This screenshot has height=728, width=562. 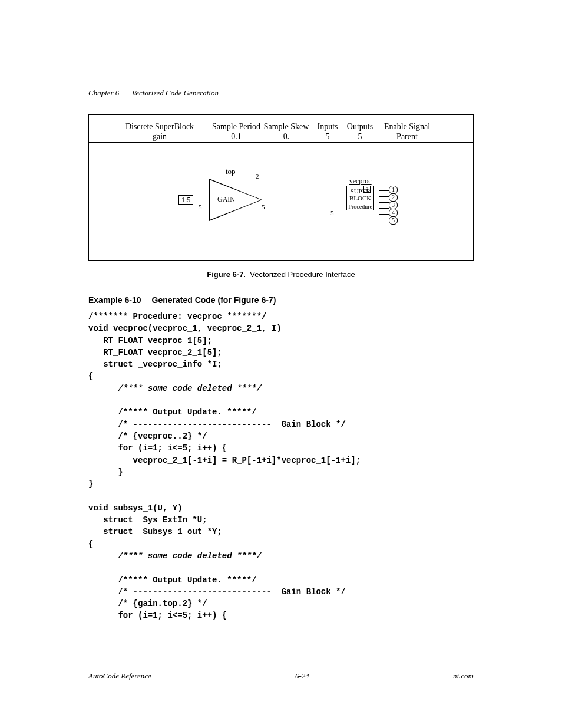 What do you see at coordinates (296, 200) in the screenshot?
I see `wire-mid-h` at bounding box center [296, 200].